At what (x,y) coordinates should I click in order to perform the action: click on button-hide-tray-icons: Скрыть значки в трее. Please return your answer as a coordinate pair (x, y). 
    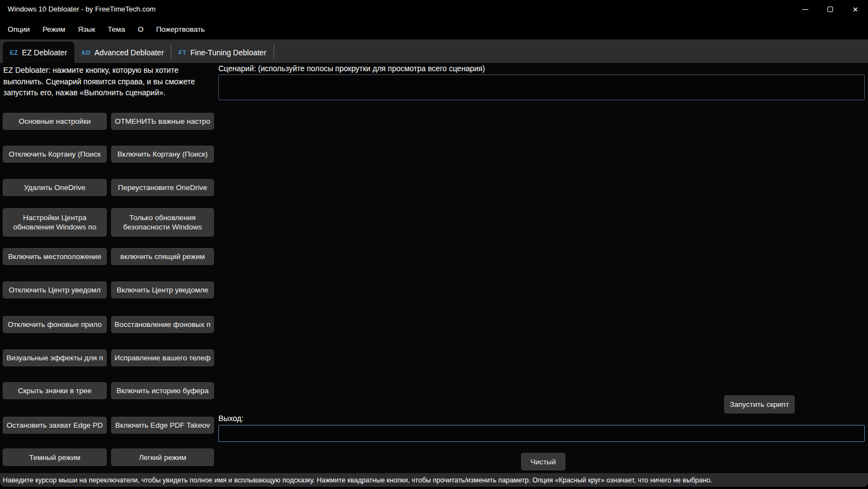
    Looking at the image, I should click on (55, 391).